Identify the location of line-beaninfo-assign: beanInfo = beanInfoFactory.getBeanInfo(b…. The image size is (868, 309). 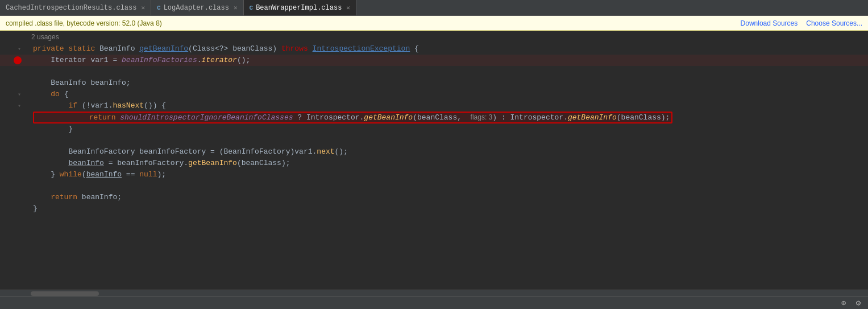
(448, 163).